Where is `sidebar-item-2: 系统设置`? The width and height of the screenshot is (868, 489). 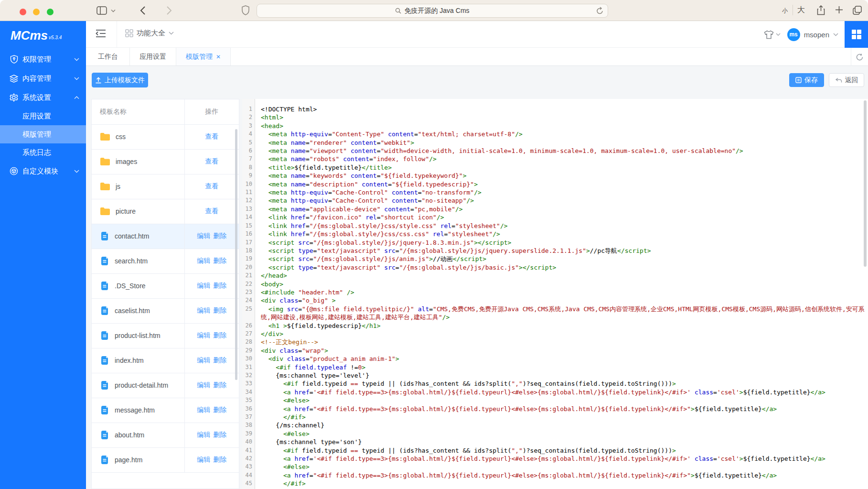
sidebar-item-2: 系统设置 is located at coordinates (43, 98).